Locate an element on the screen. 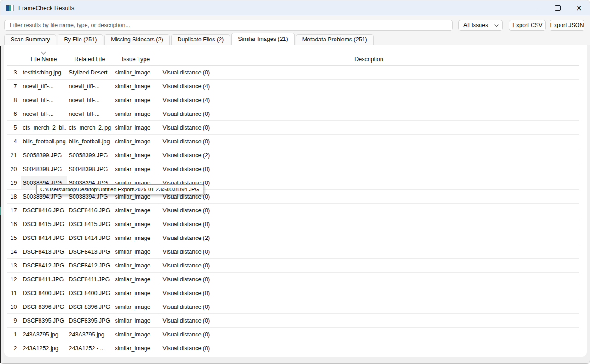 This screenshot has width=590, height=364. row-number-cell: 13 is located at coordinates (14, 266).